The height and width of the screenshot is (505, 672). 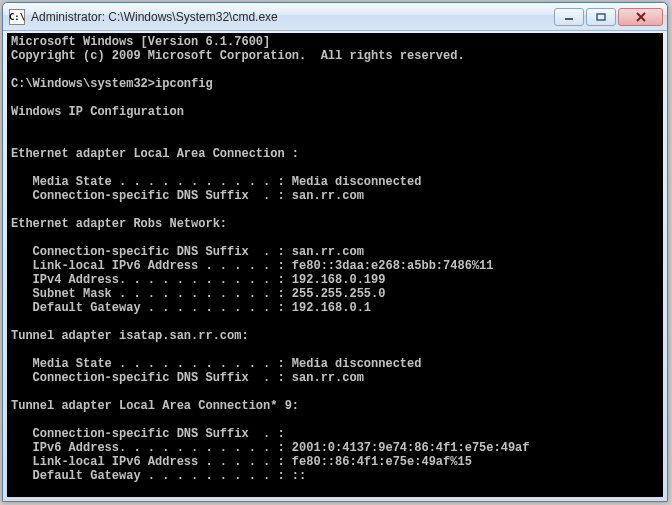 What do you see at coordinates (335, 308) in the screenshot?
I see `console-line: Default Gateway . . . . . . . . . : 192.…` at bounding box center [335, 308].